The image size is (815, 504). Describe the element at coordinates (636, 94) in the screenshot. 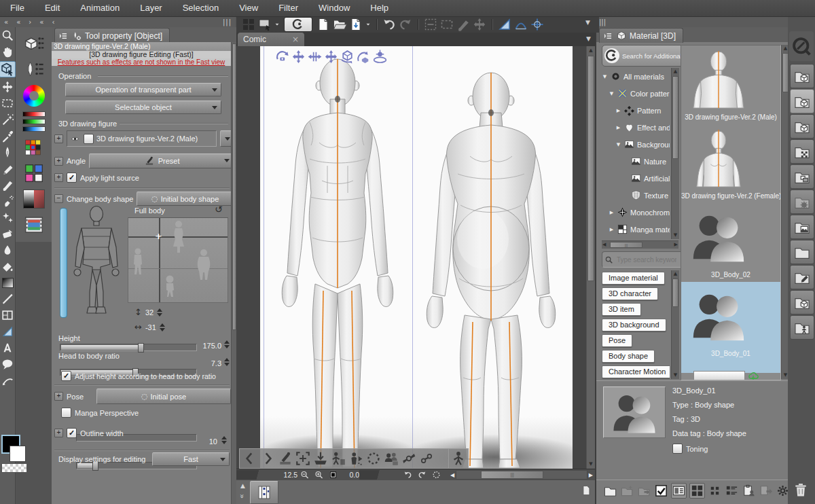

I see `tree-item-color-pattern: ▼Color pattern` at that location.